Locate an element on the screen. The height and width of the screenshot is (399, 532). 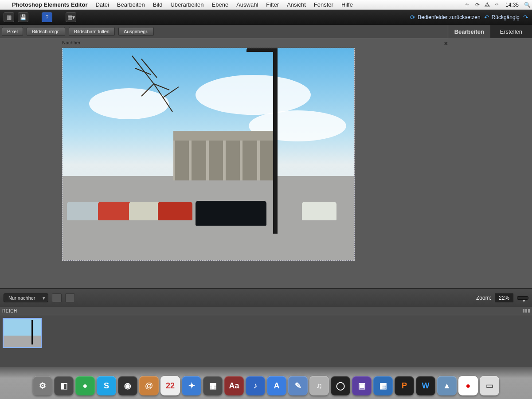
close-document-button: × is located at coordinates (446, 43).